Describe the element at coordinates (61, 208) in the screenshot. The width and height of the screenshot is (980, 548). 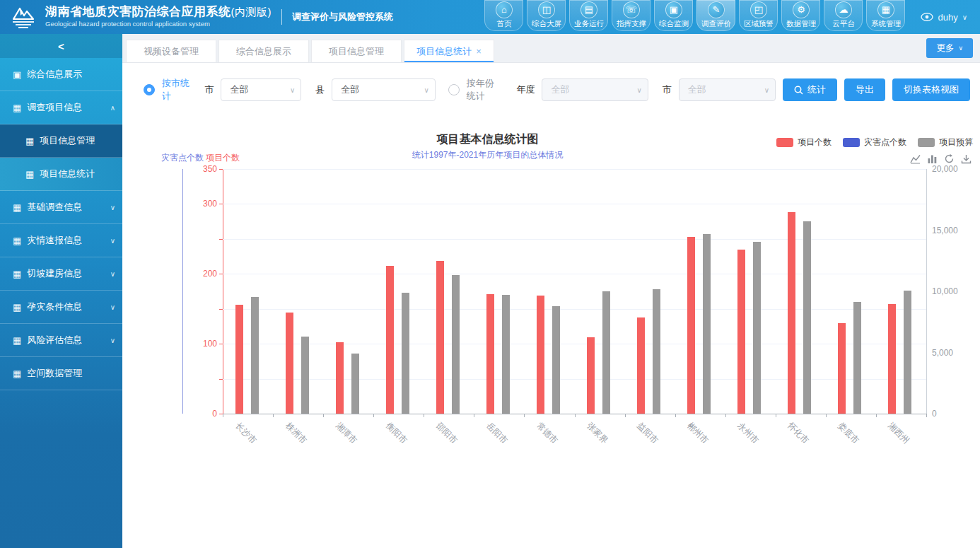
I see `sidebar-item-basic-survey-info: ▦基础调查信息∨` at that location.